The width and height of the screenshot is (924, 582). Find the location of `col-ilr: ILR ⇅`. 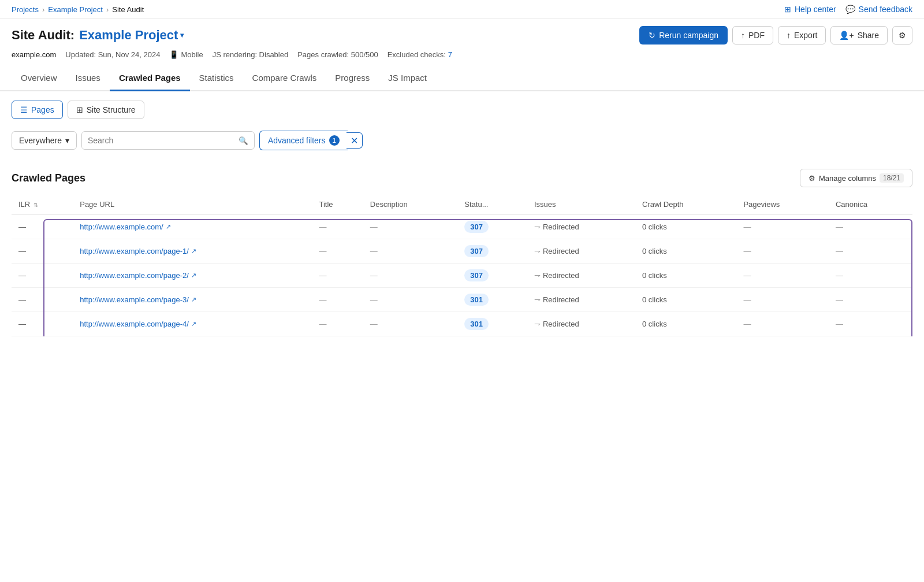

col-ilr: ILR ⇅ is located at coordinates (42, 205).